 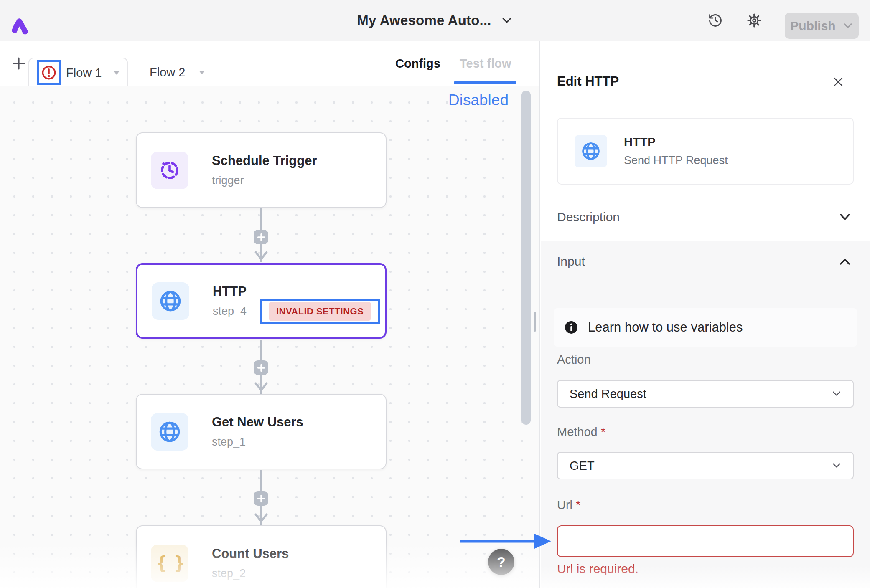 I want to click on section-input-label: Input, so click(x=571, y=261).